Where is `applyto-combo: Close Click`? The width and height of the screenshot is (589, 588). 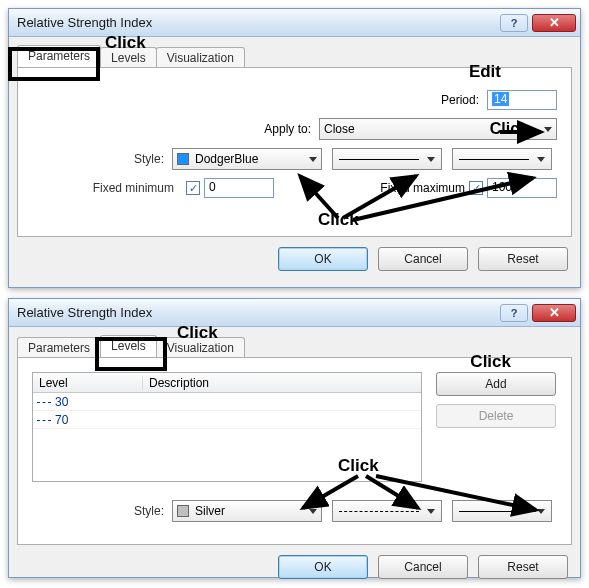
applyto-combo: Close Click is located at coordinates (438, 129).